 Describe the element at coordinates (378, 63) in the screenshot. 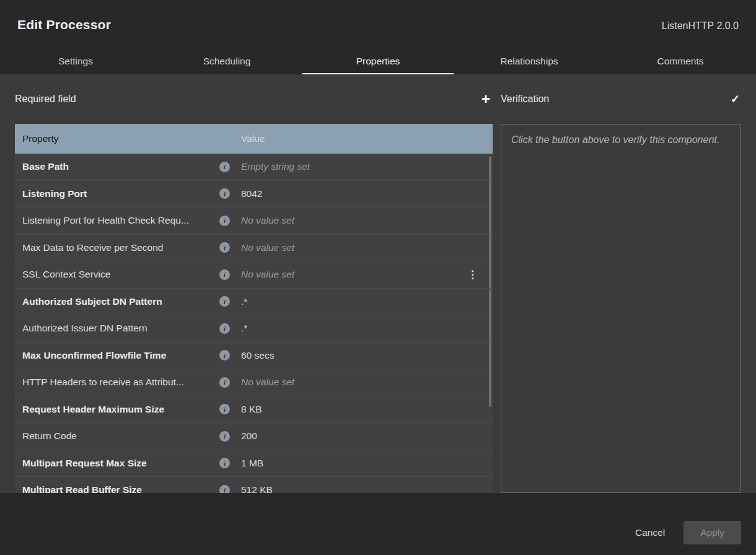

I see `tab-properties: Properties` at that location.